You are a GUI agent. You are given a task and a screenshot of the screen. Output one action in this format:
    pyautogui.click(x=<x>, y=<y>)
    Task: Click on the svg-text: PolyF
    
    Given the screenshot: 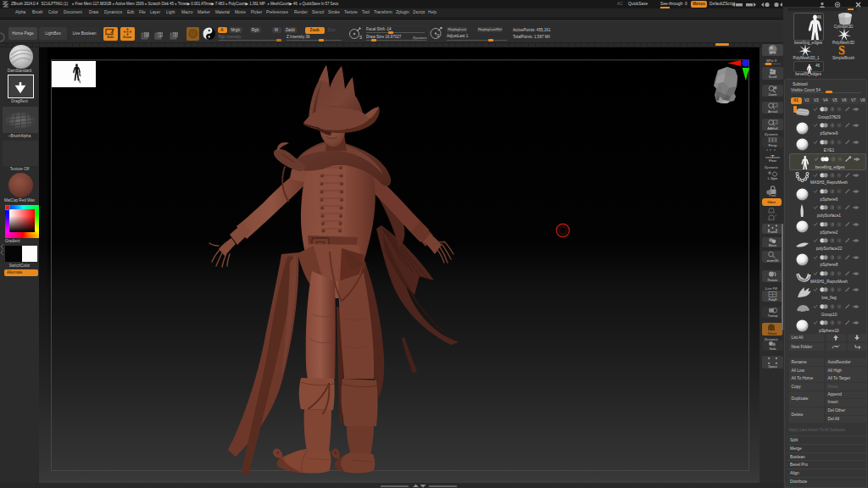 What is the action you would take?
    pyautogui.click(x=773, y=300)
    